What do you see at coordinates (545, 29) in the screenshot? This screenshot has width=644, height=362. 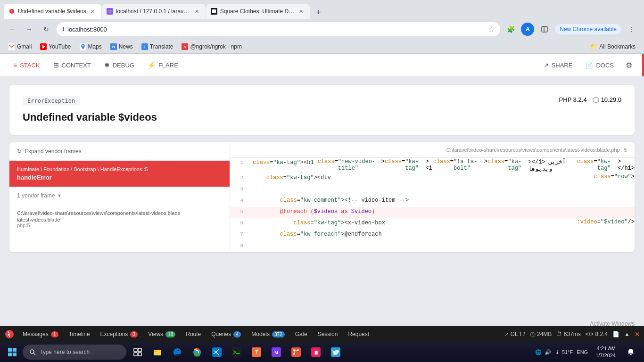 I see `sidebar-button` at bounding box center [545, 29].